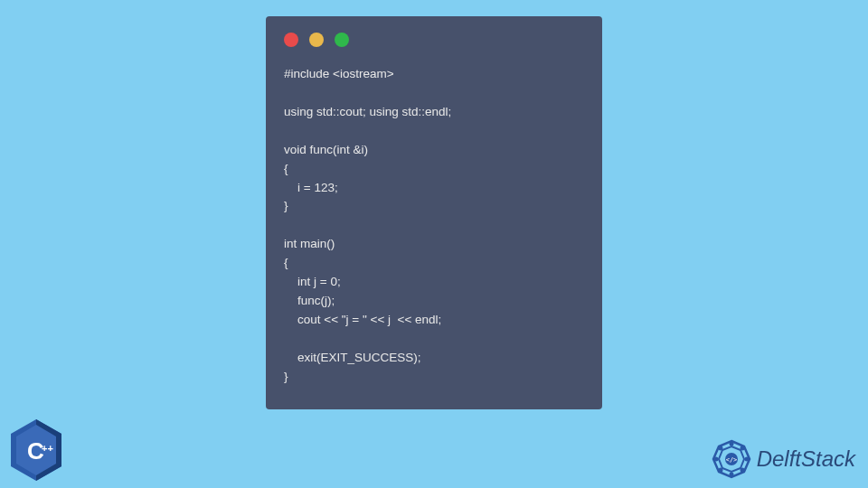 The height and width of the screenshot is (488, 868). What do you see at coordinates (291, 40) in the screenshot?
I see `close-icon` at bounding box center [291, 40].